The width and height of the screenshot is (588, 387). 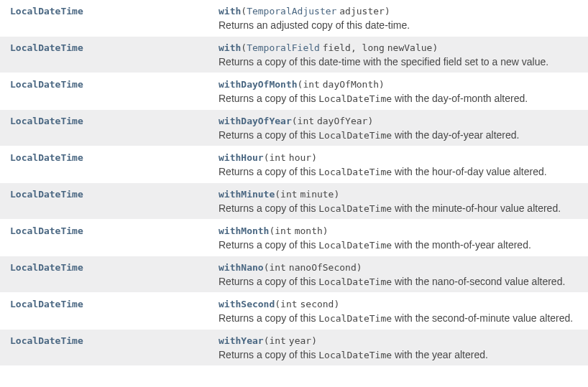 I want to click on table-row: LocalDateTimewith(TemporalField field, l…, so click(x=294, y=55).